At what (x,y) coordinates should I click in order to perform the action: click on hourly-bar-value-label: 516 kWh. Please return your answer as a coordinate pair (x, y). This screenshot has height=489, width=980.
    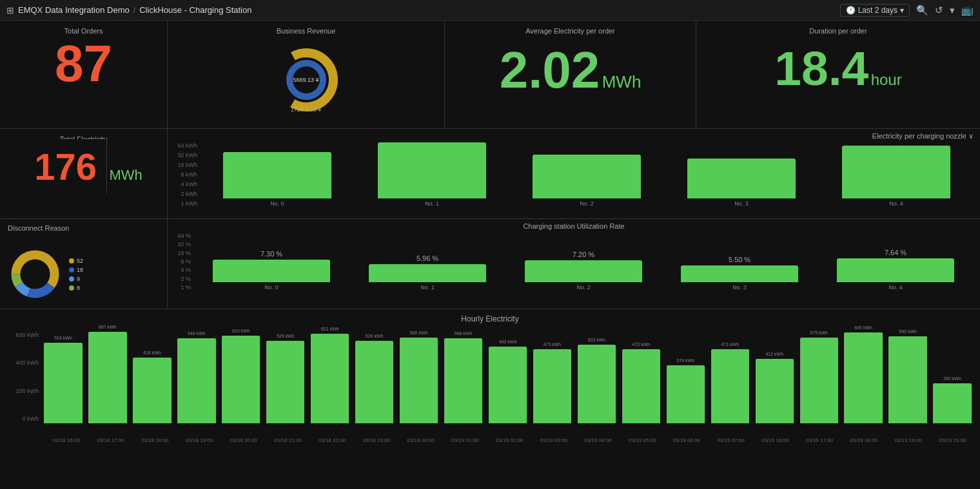
    Looking at the image, I should click on (63, 338).